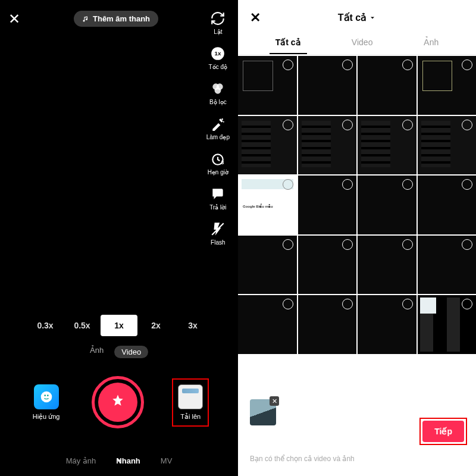 Image resolution: width=476 pixels, height=476 pixels. I want to click on tab-all: Tất cả, so click(288, 43).